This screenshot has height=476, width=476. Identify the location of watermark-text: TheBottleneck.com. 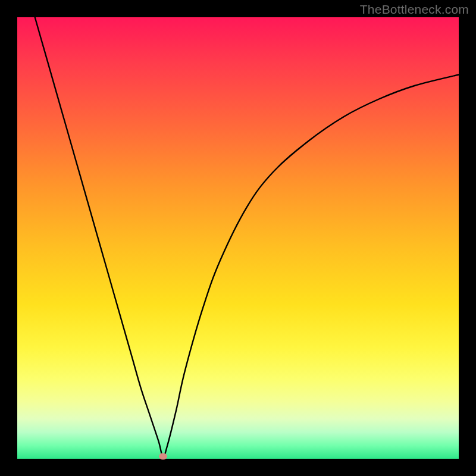
(414, 10).